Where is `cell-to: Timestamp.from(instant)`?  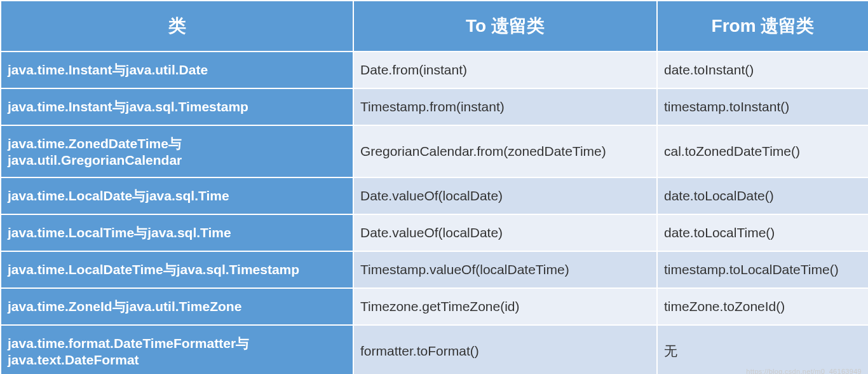 cell-to: Timestamp.from(instant) is located at coordinates (505, 107).